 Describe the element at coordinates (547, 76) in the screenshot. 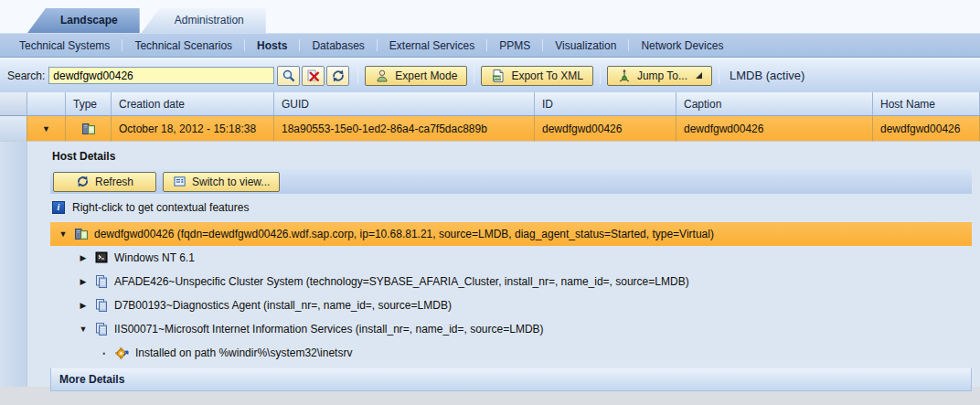

I see `export-xml-label: Export To XML` at that location.